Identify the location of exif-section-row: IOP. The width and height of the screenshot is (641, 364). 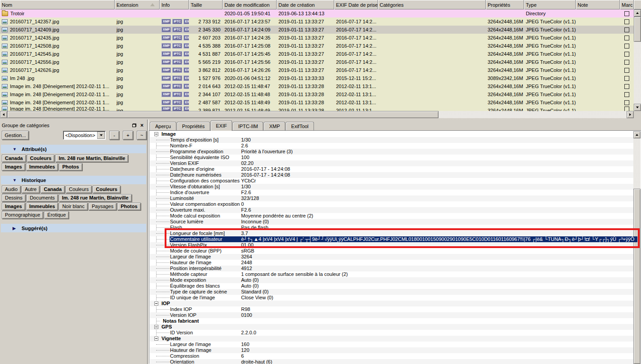
(391, 304).